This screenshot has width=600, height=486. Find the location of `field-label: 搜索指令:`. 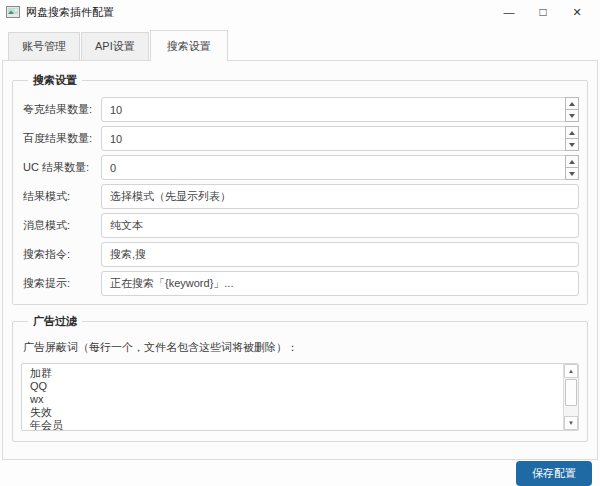

field-label: 搜索指令: is located at coordinates (61, 254).